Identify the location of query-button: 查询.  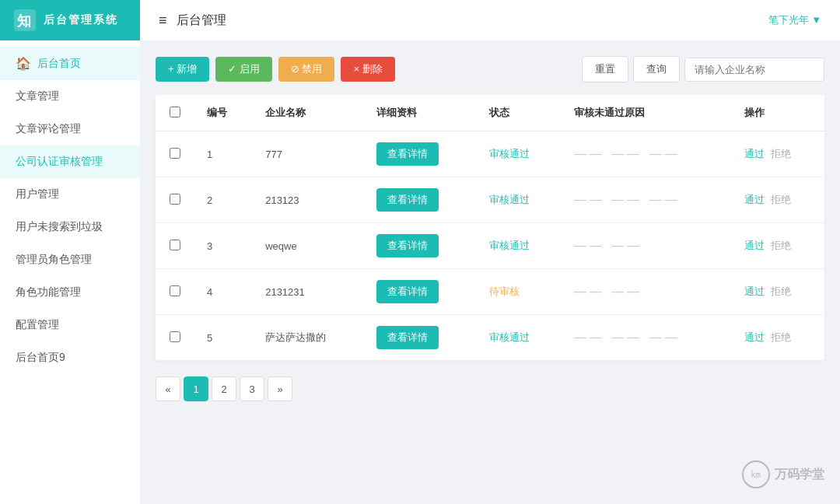
(656, 69).